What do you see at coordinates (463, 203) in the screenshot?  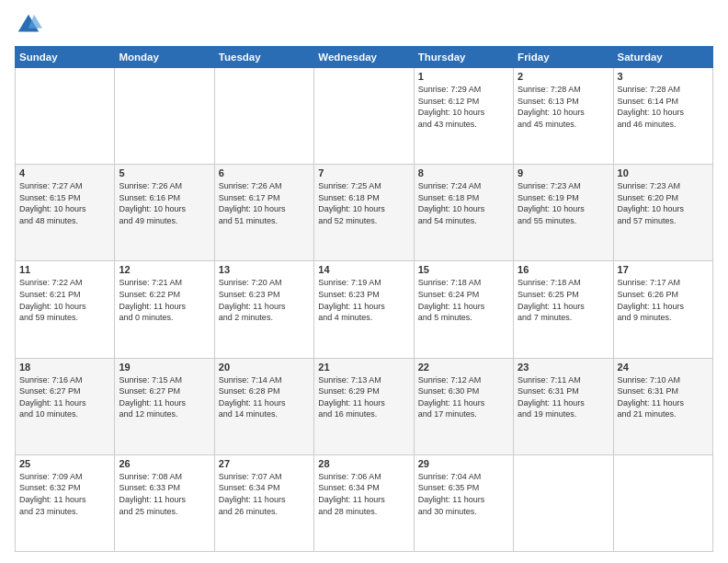 I see `day-info: Sunrise: 7:24 AM Sunset: 6:18 PM Dayligh…` at bounding box center [463, 203].